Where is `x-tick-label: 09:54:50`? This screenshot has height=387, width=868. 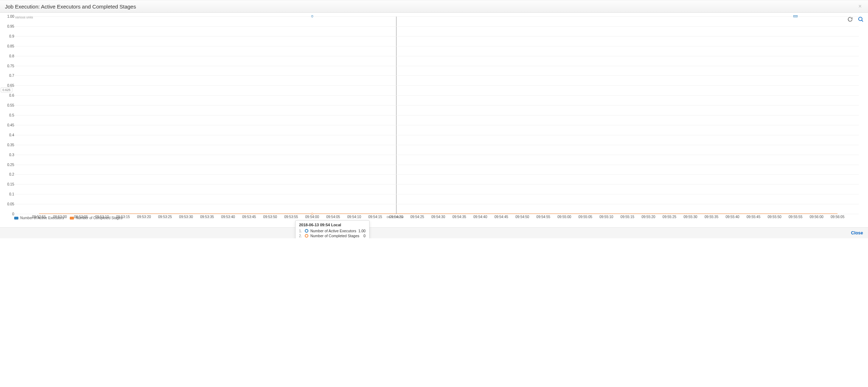 x-tick-label: 09:54:50 is located at coordinates (522, 217).